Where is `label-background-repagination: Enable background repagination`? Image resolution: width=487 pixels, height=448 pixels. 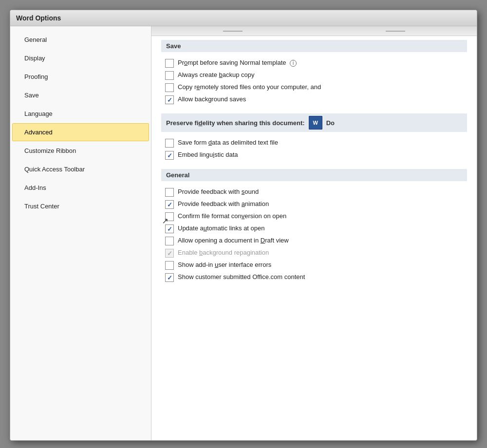 label-background-repagination: Enable background repagination is located at coordinates (320, 253).